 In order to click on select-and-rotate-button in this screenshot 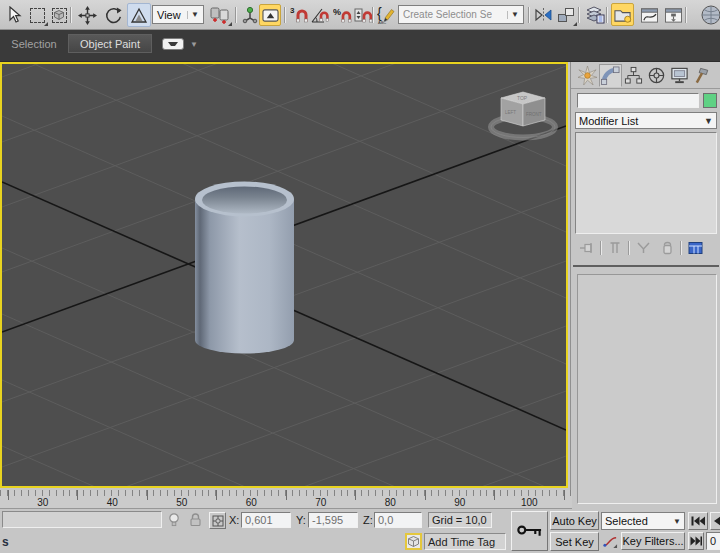, I will do `click(113, 15)`.